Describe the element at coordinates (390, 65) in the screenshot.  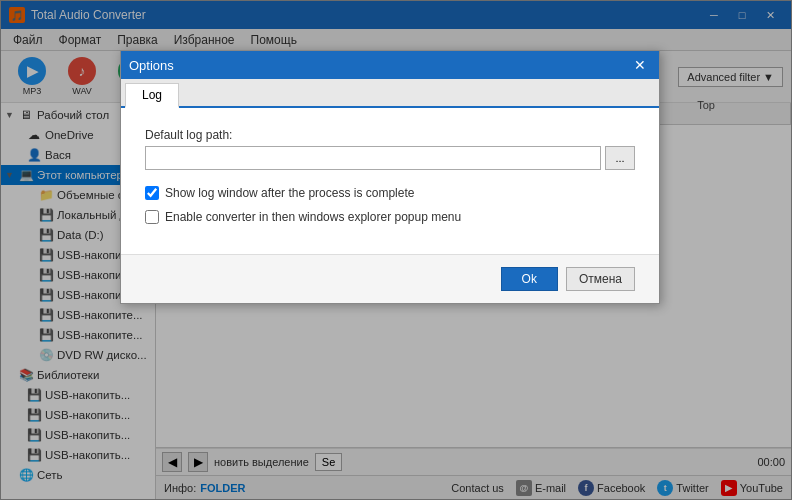
I see `dialog-title-bar: Options ✕` at that location.